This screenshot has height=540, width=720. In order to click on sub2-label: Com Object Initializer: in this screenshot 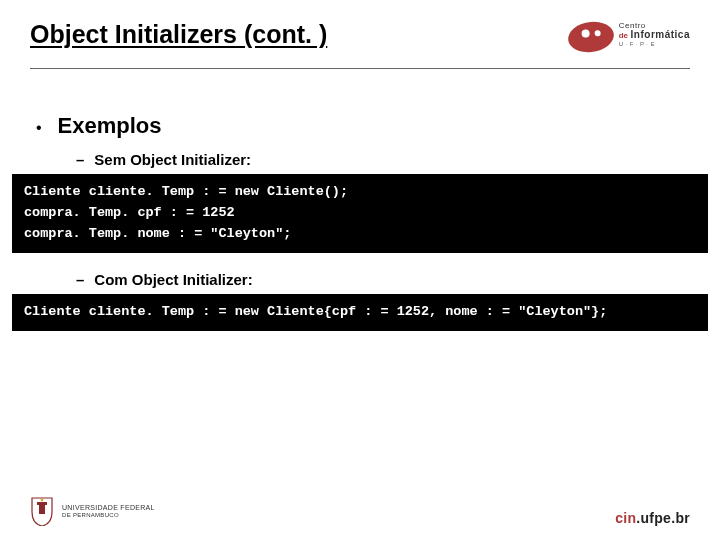, I will do `click(173, 280)`.